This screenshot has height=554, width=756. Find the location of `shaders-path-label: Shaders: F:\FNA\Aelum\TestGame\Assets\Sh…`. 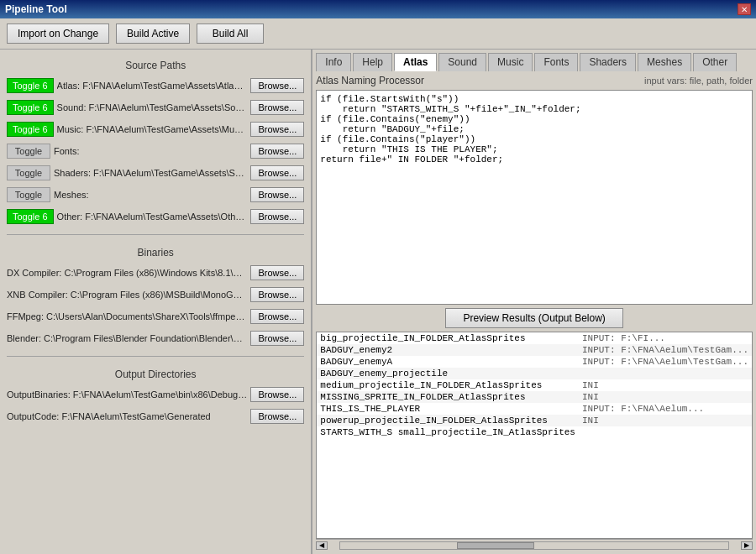

shaders-path-label: Shaders: F:\FNA\Aelum\TestGame\Assets\Sh… is located at coordinates (150, 173).